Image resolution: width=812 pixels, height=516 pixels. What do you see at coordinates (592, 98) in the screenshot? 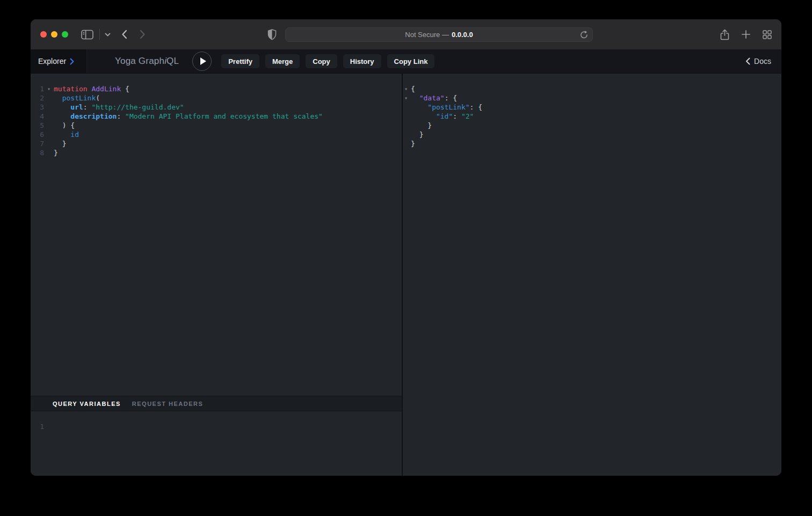
I see `code-line: ▾ "data": {` at bounding box center [592, 98].